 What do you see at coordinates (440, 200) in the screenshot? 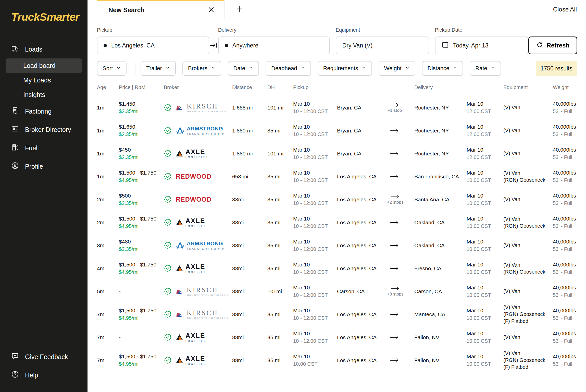
I see `delivery-city-cell: Santa Ana, CA` at bounding box center [440, 200].